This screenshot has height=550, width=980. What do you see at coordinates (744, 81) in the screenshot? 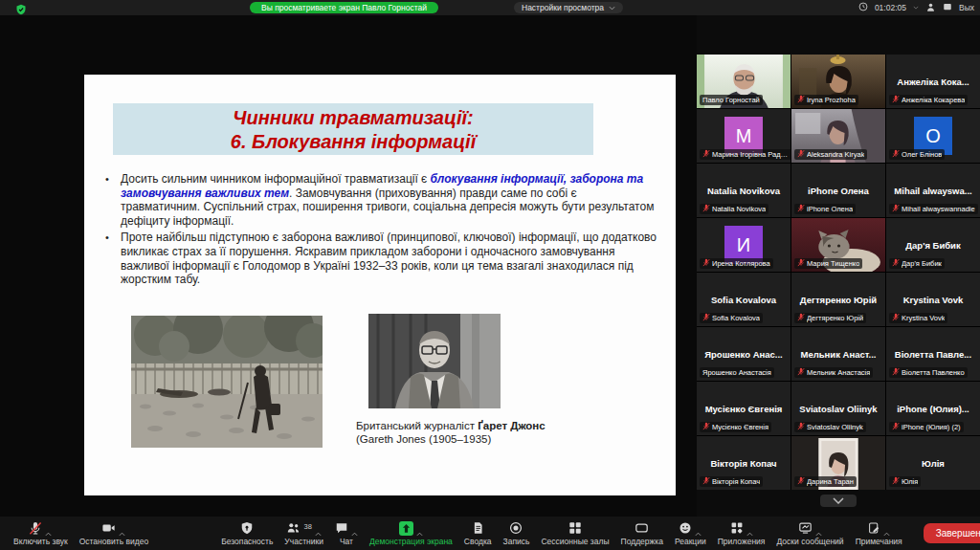
I see `participant-tile: Павло Горностай` at bounding box center [744, 81].